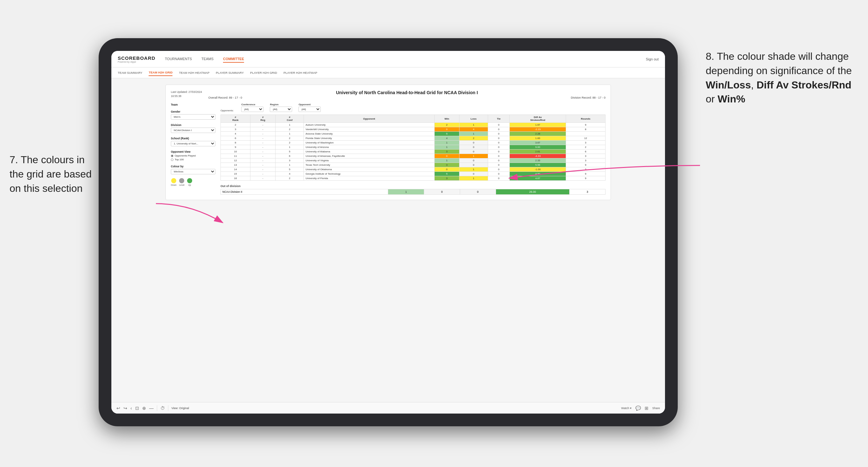 This screenshot has width=868, height=467. I want to click on radio-opponents-played: Opponents Played, so click(193, 156).